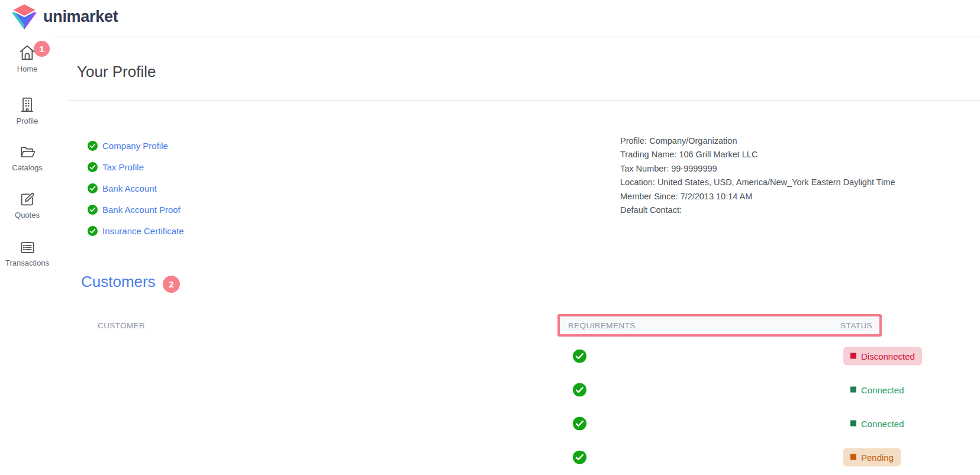  Describe the element at coordinates (27, 105) in the screenshot. I see `building-icon` at that location.